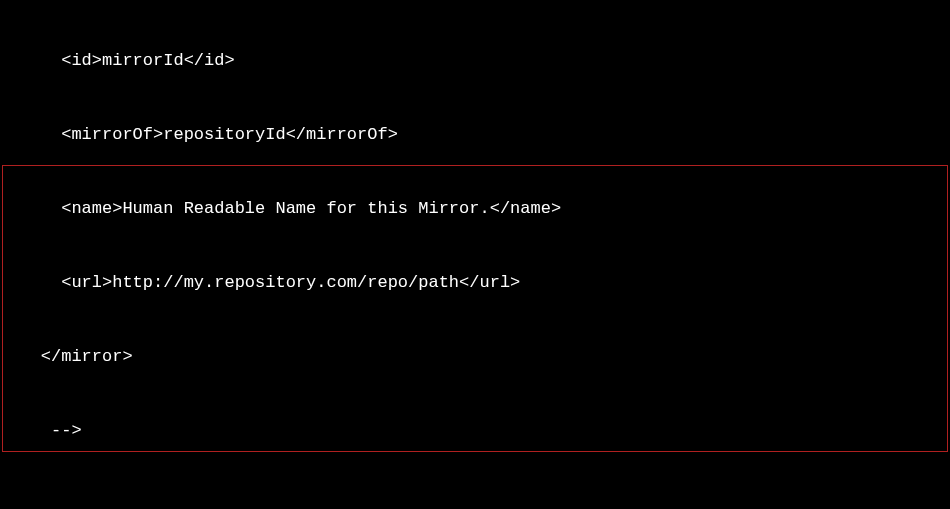 This screenshot has width=950, height=509. I want to click on code-line: <url>http://my.repository.com/repo/path<…, so click(475, 284).